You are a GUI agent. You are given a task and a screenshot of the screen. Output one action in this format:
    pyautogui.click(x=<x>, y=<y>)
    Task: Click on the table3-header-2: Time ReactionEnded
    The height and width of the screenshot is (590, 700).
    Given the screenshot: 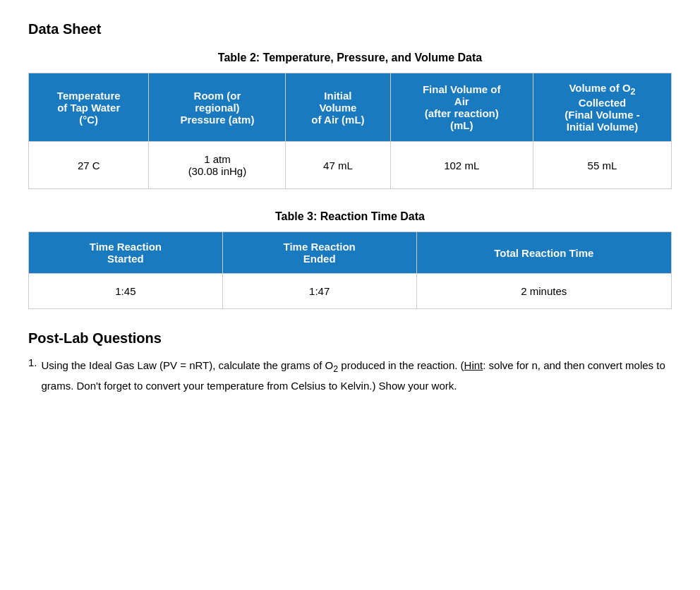 What is the action you would take?
    pyautogui.click(x=319, y=253)
    